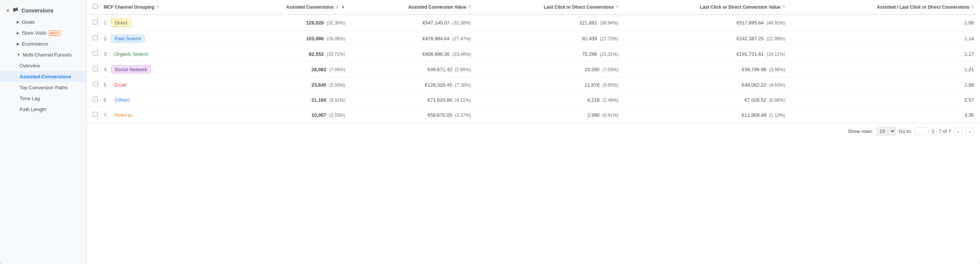 This screenshot has height=264, width=980. What do you see at coordinates (121, 85) in the screenshot?
I see `channel-tag: Email` at bounding box center [121, 85].